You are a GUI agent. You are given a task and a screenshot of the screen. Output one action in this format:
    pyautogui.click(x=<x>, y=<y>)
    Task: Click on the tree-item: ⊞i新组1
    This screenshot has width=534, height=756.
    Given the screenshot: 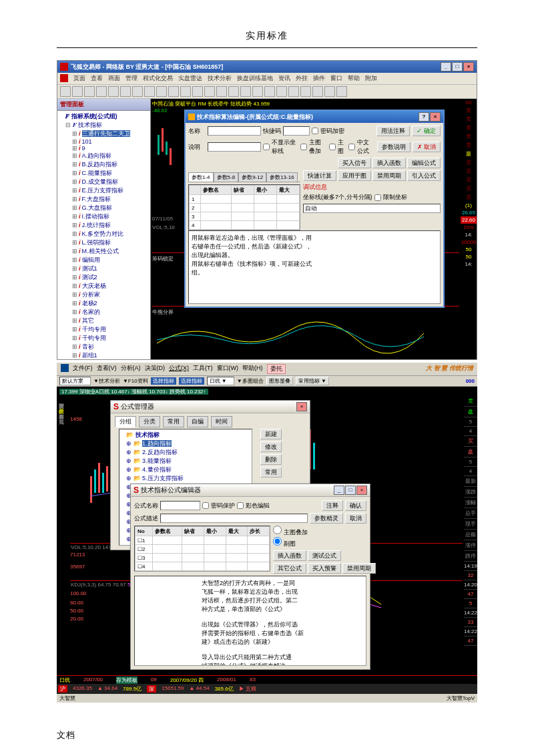 What is the action you would take?
    pyautogui.click(x=104, y=355)
    